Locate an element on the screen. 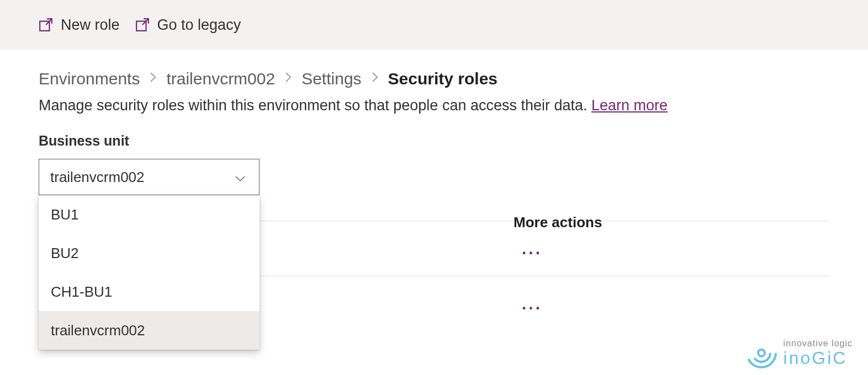 This screenshot has width=868, height=375. breadcrumb-env-name: trailenvcrm002 is located at coordinates (221, 79).